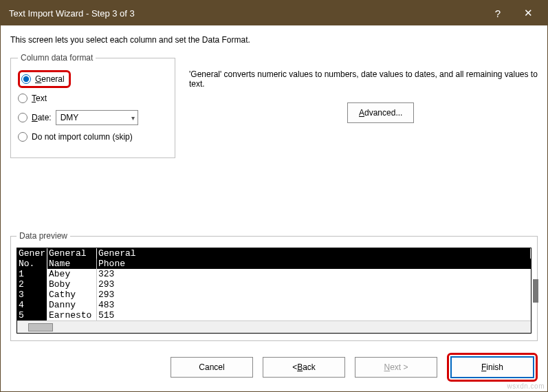 The height and width of the screenshot is (392, 548). I want to click on advanced-button: Advanced..., so click(381, 113).